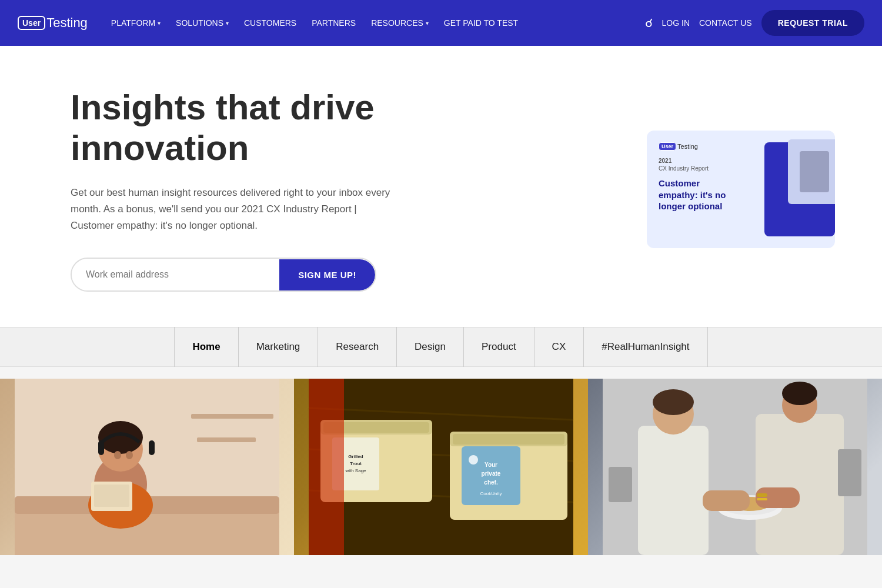 The image size is (882, 588). Describe the element at coordinates (279, 347) in the screenshot. I see `filter-item-marketing: Marketing` at that location.